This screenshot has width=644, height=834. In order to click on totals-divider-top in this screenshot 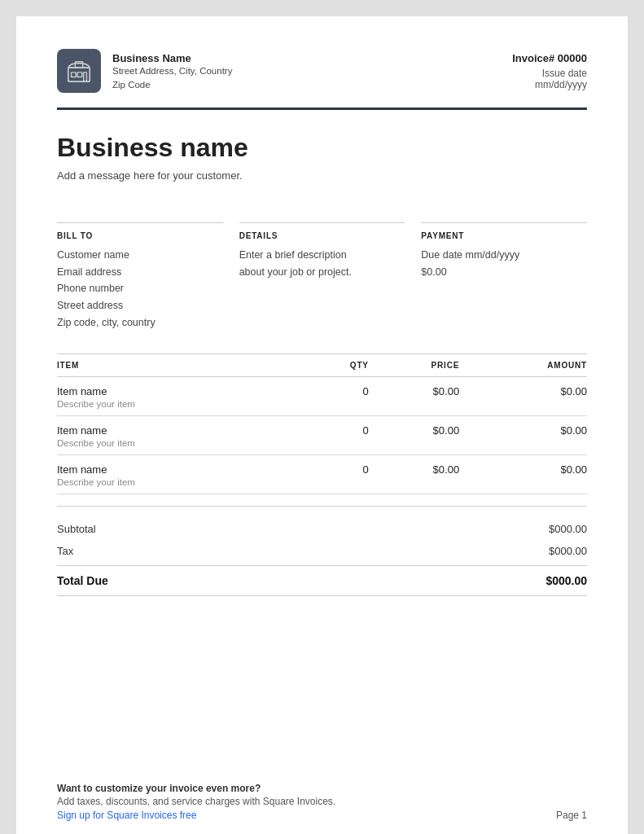, I will do `click(322, 507)`.